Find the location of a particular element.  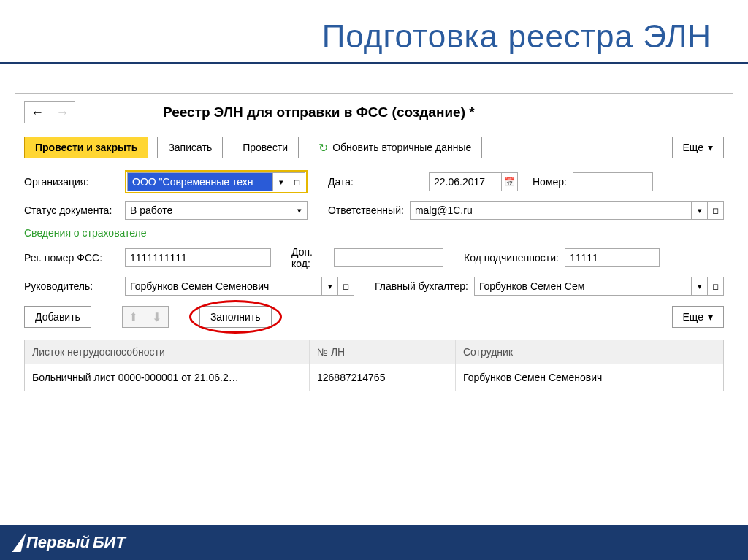

org-highlight: ▾ ◻ is located at coordinates (216, 182).